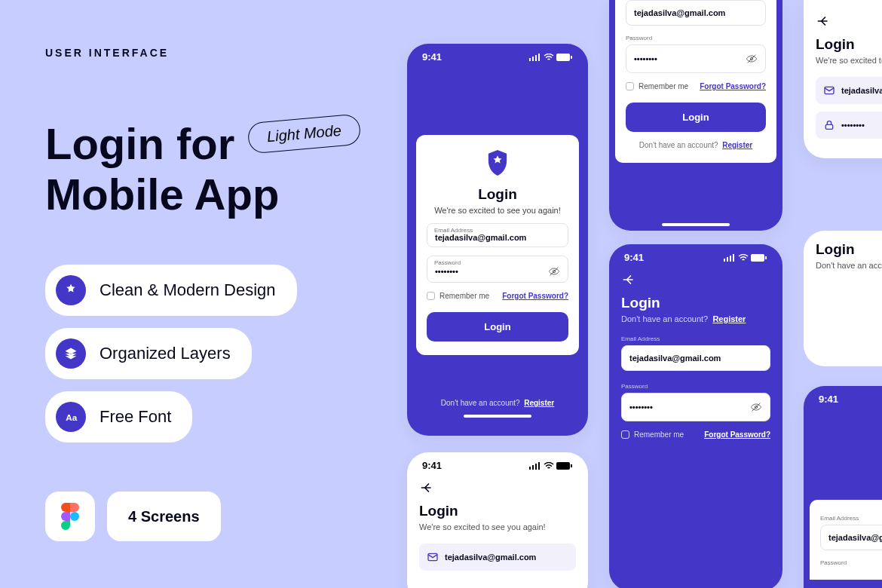  Describe the element at coordinates (828, 400) in the screenshot. I see `status-time: 9:41` at that location.